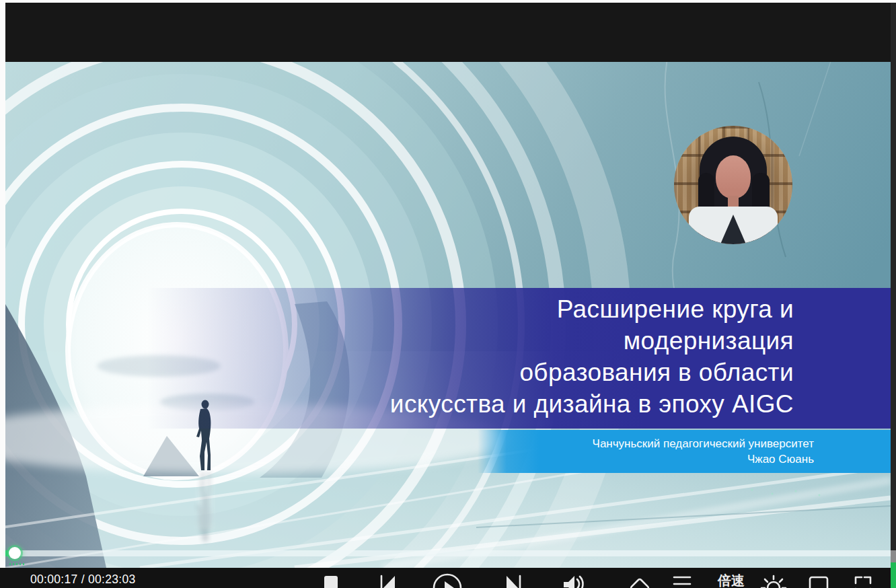 The height and width of the screenshot is (588, 896). Describe the element at coordinates (387, 581) in the screenshot. I see `previous-button` at that location.